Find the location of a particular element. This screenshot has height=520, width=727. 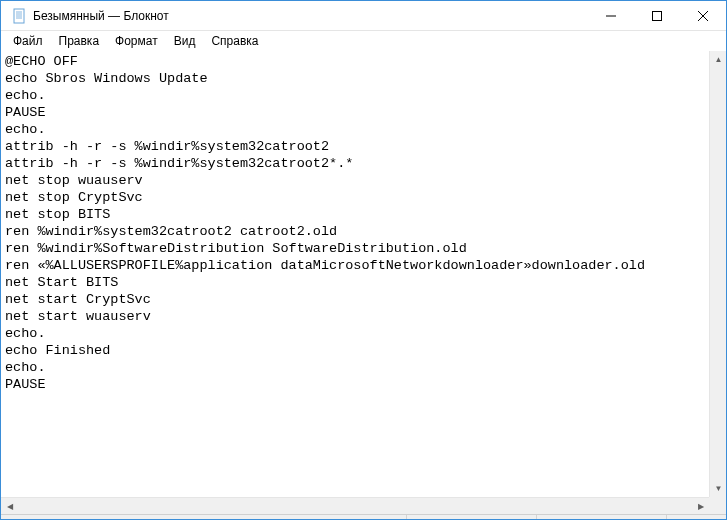

window-title: Безымянный — Блокнот is located at coordinates (310, 16).